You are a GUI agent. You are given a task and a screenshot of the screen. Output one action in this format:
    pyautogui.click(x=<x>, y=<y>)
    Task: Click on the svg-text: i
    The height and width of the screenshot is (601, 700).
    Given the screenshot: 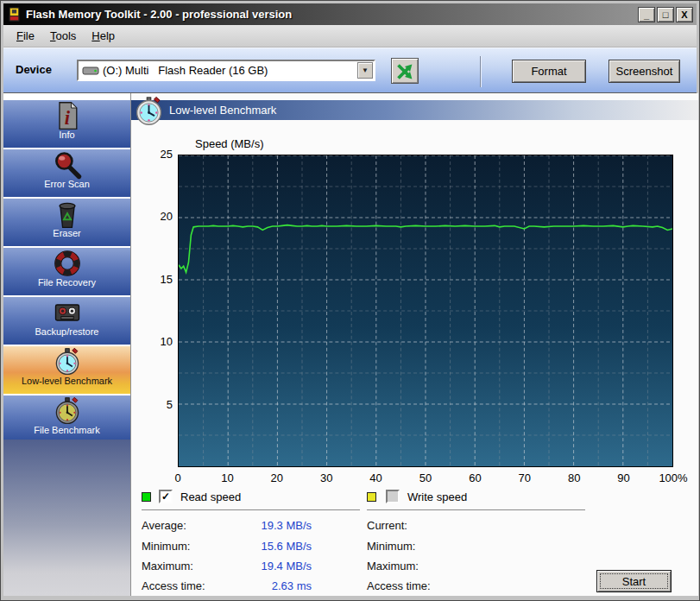 What is the action you would take?
    pyautogui.click(x=67, y=117)
    